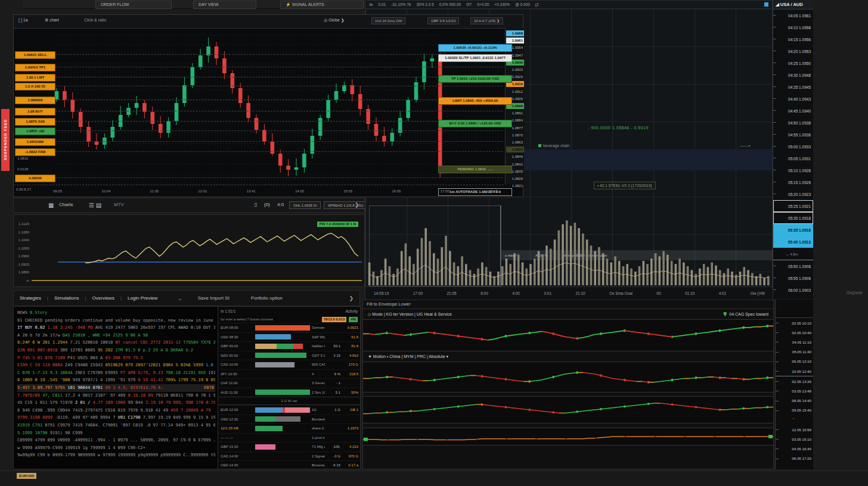 The image size is (868, 486). I want to click on tab-strategies: Strategies, so click(30, 298).